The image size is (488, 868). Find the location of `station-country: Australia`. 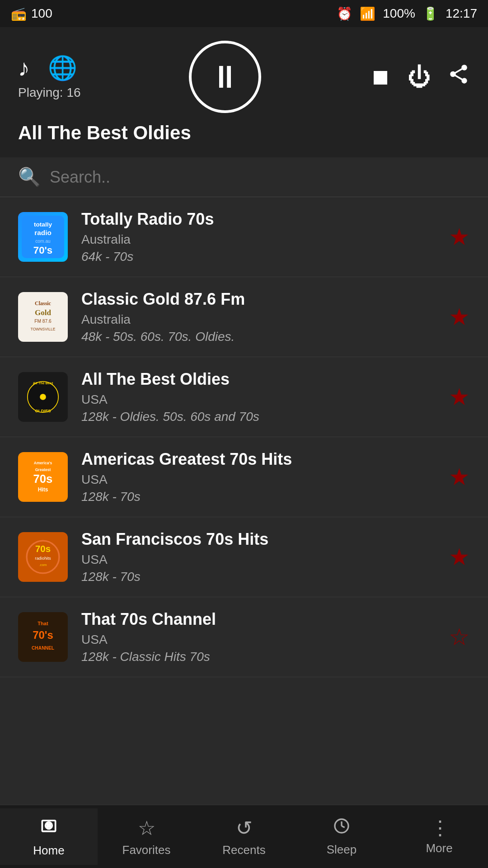

station-country: Australia is located at coordinates (260, 240).